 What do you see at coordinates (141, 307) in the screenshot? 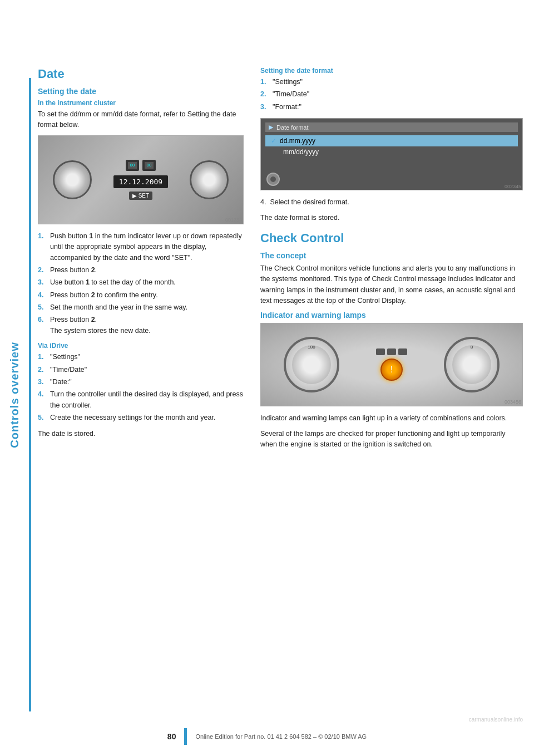
I see `step-cluster-5: 5. Set the month and the year in the sam…` at bounding box center [141, 307].